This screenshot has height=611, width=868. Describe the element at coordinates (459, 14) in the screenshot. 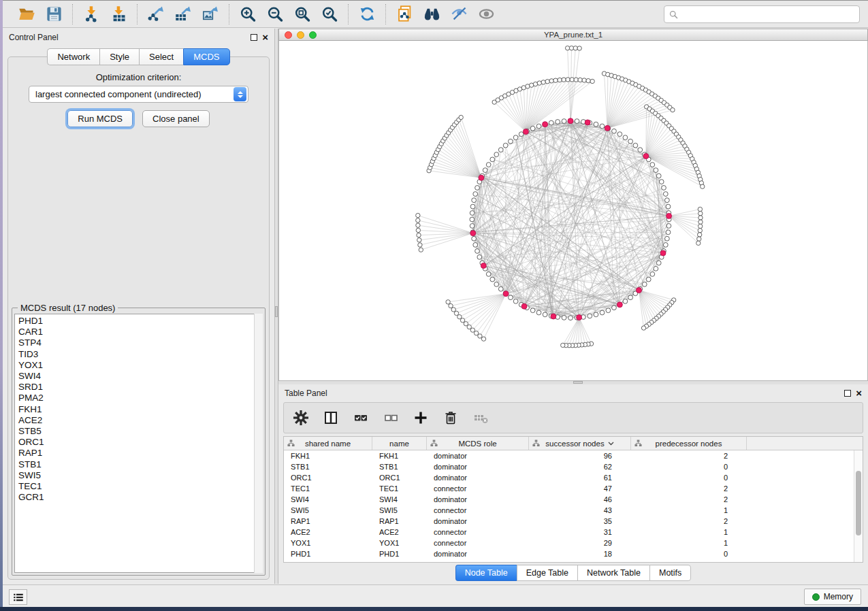

I see `hide-panels-button` at that location.